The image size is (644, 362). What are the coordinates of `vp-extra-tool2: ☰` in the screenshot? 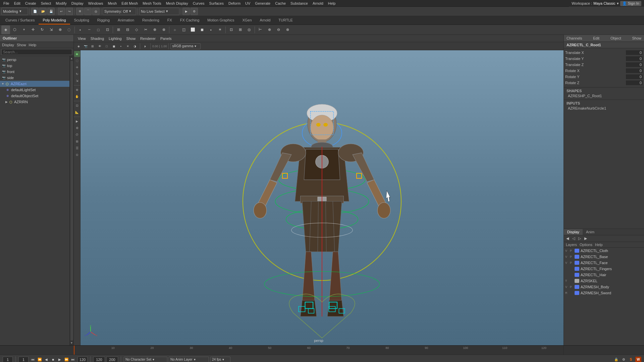 It's located at (77, 148).